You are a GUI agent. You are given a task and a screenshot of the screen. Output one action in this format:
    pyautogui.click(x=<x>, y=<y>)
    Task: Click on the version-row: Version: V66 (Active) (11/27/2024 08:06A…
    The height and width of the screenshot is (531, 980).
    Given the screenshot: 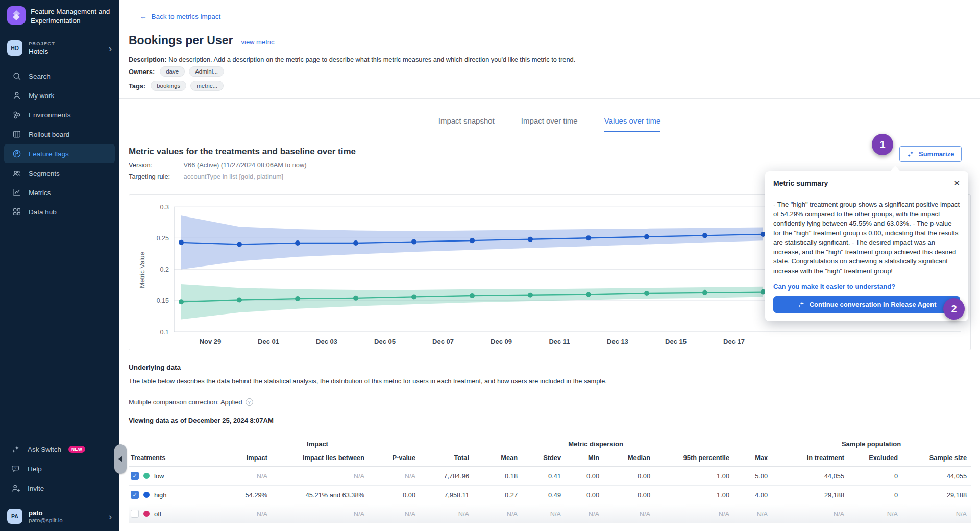 What is the action you would take?
    pyautogui.click(x=217, y=165)
    